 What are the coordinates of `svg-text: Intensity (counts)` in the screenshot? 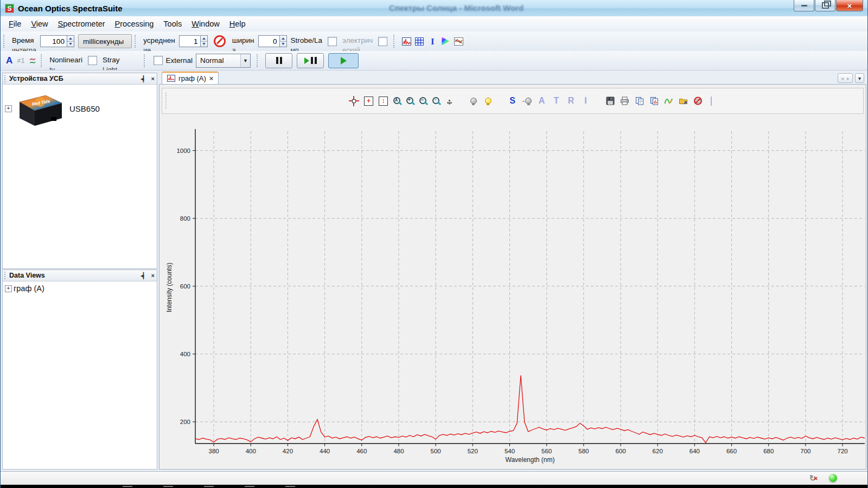 It's located at (169, 287).